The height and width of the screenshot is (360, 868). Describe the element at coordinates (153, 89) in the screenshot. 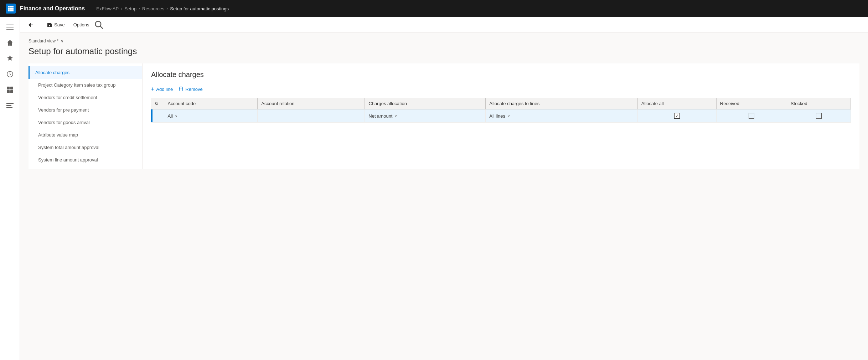

I see `add-icon: +` at that location.